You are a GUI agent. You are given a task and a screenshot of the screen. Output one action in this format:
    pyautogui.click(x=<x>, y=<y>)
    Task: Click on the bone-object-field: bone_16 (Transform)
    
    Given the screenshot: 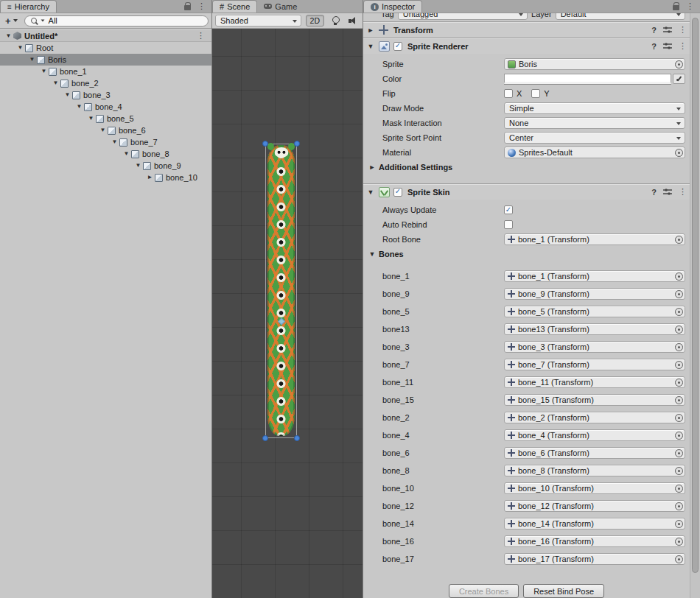 What is the action you would take?
    pyautogui.click(x=595, y=541)
    